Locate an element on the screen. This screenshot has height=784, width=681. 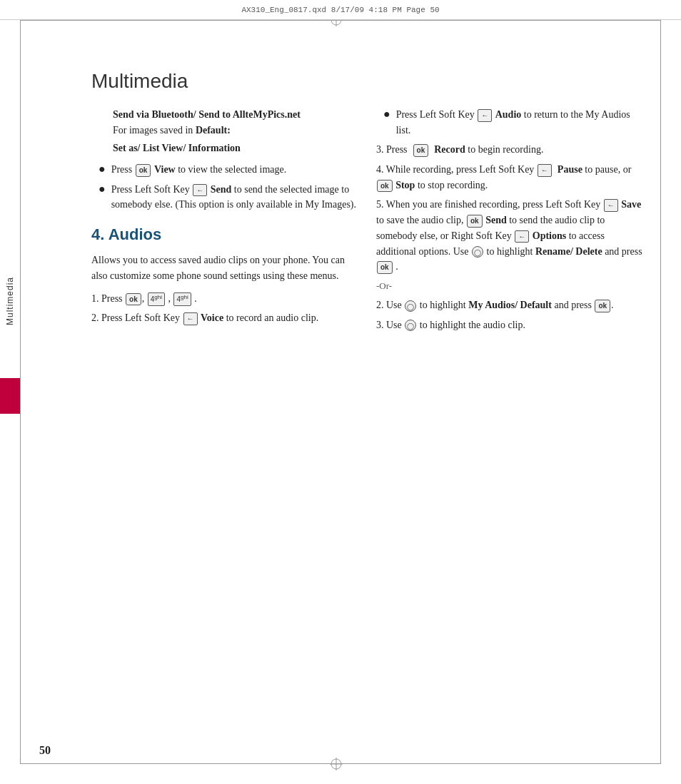
rsk-icon-options: ← is located at coordinates (522, 237).